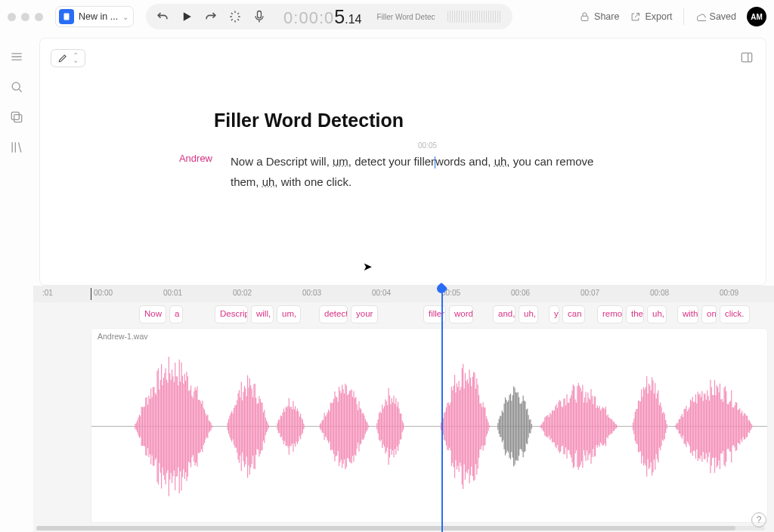 Image resolution: width=774 pixels, height=532 pixels. Describe the element at coordinates (735, 314) in the screenshot. I see `word-pill: click.` at that location.